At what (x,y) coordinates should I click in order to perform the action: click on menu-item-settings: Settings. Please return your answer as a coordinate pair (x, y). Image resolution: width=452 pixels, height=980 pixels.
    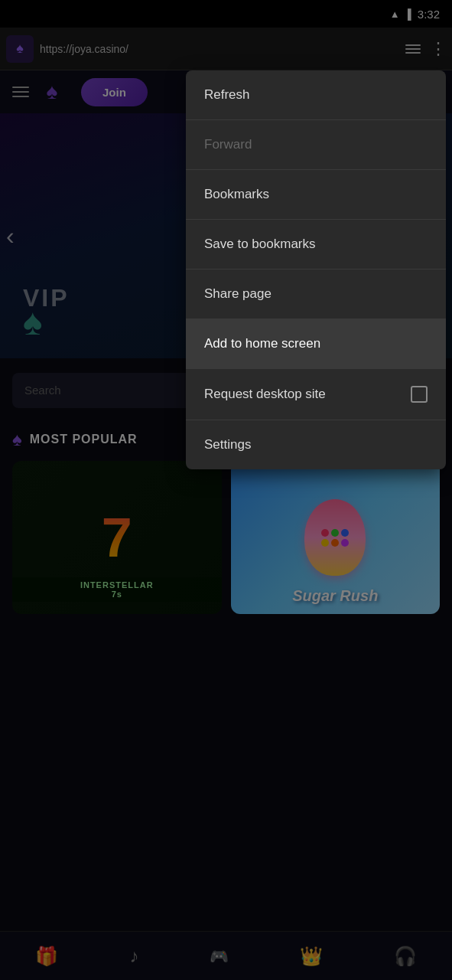
    Looking at the image, I should click on (316, 445).